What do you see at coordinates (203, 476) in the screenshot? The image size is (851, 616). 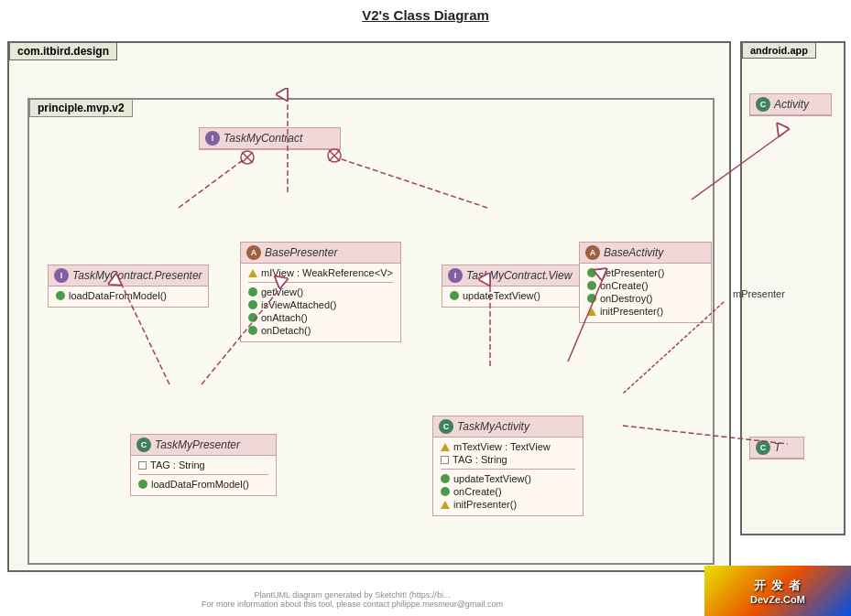 I see `task-my-presenter-body: TAG : String loadDataFromModel()` at bounding box center [203, 476].